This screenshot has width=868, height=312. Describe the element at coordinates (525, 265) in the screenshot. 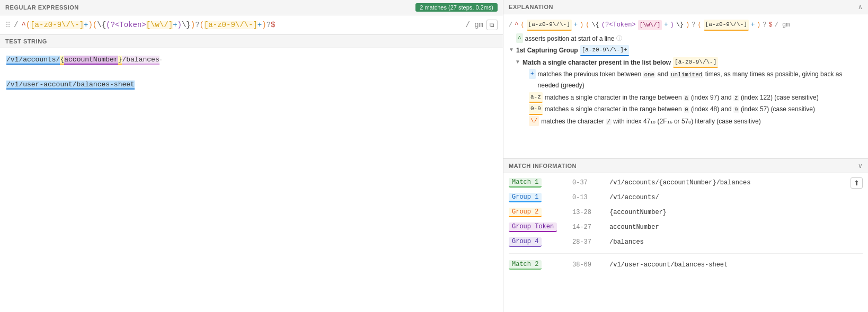

I see `match2-label: Match 2` at that location.